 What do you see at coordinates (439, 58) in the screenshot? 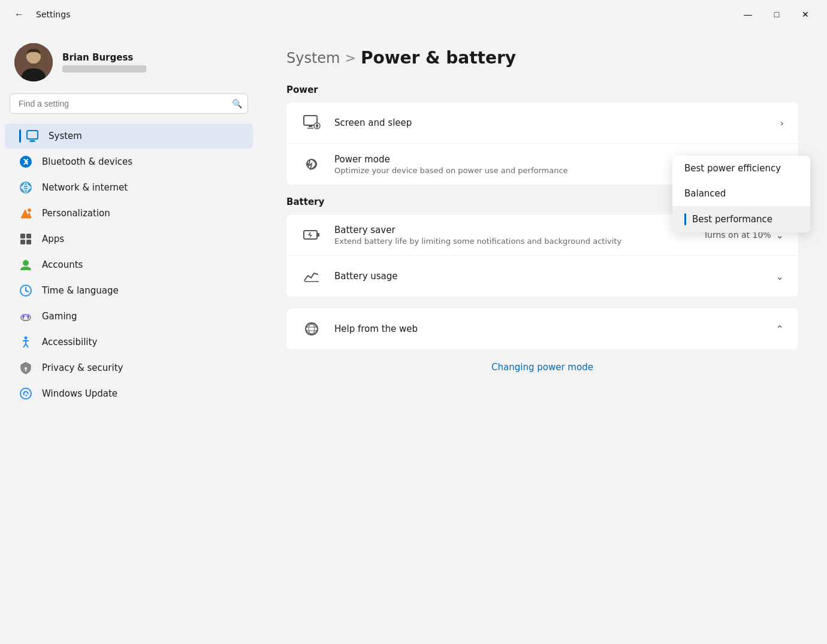
I see `breadcrumb-current: Power & battery` at bounding box center [439, 58].